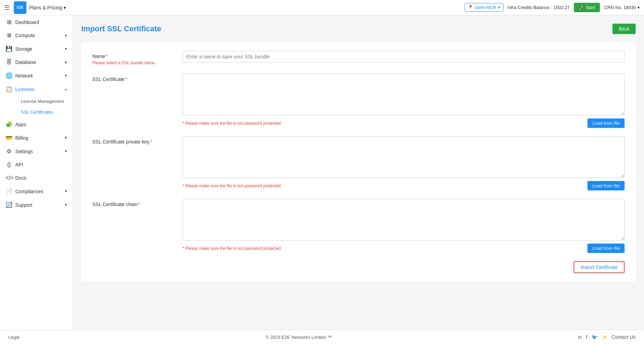 This screenshot has height=344, width=644. What do you see at coordinates (66, 35) in the screenshot?
I see `compute-chevron-icon: ▾` at bounding box center [66, 35].